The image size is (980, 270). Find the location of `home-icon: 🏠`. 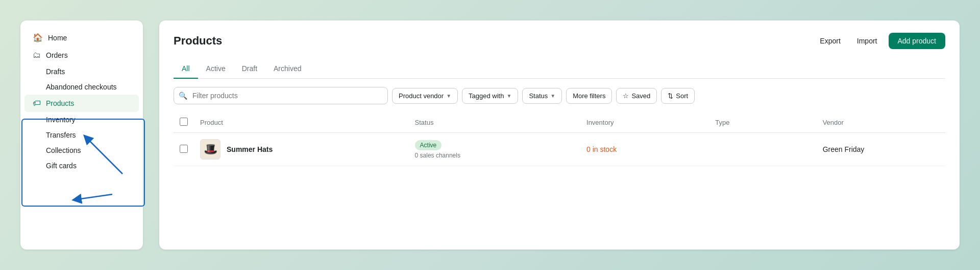

home-icon: 🏠 is located at coordinates (38, 38).